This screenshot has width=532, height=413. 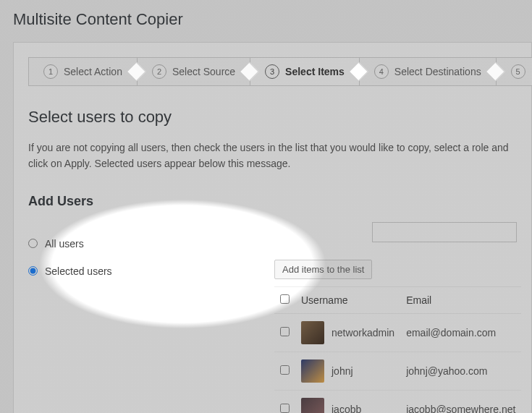 What do you see at coordinates (285, 299) in the screenshot?
I see `select-all-checkbox` at bounding box center [285, 299].